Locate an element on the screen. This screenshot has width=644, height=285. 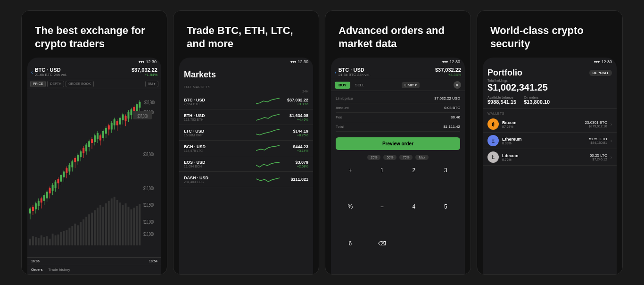
market-row-info-eos: EOS · USD 11,694 BCH is located at coordinates (219, 164).